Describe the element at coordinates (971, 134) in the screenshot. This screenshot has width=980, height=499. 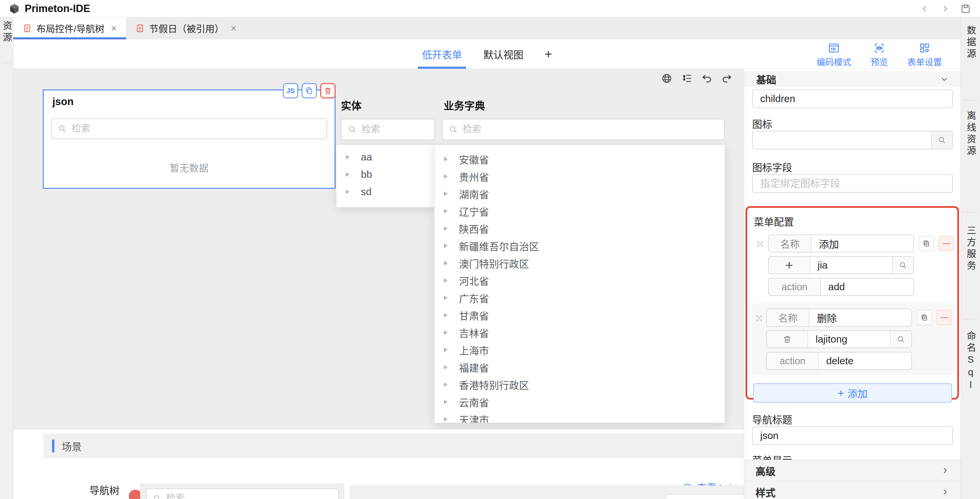
I see `rail-item-offline-resources: 离线资源` at that location.